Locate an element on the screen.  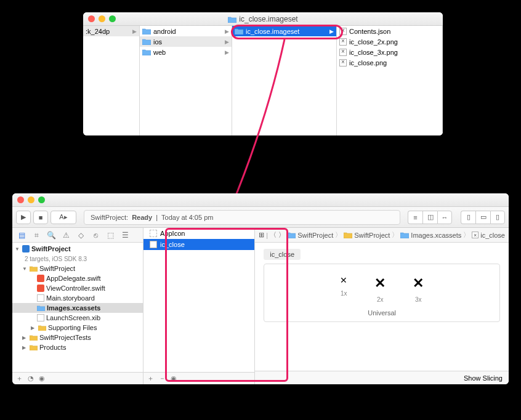
asset-icclose: ×ic_close is located at coordinates (199, 244).